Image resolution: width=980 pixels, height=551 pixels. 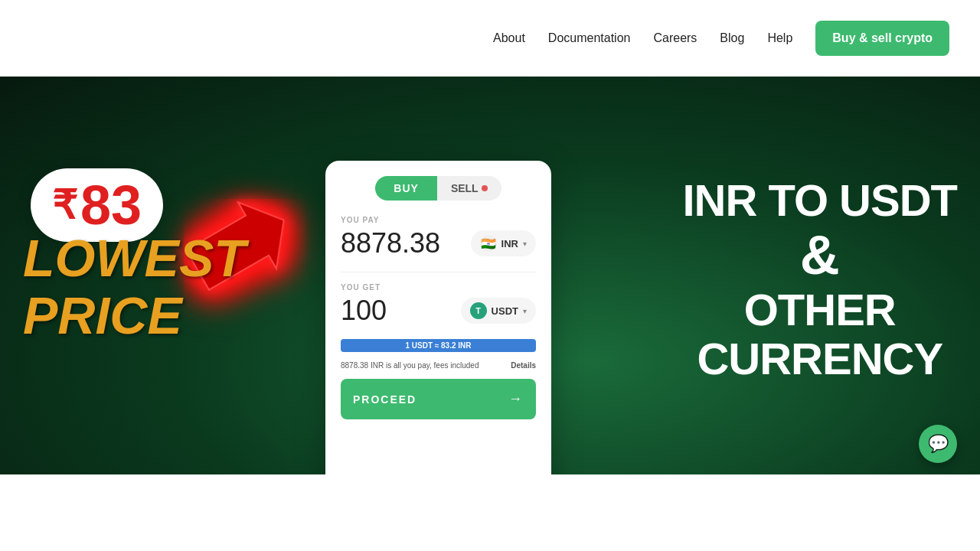 What do you see at coordinates (490, 38) in the screenshot?
I see `navbar: About Documentation Careers Blog Help Bu…` at bounding box center [490, 38].